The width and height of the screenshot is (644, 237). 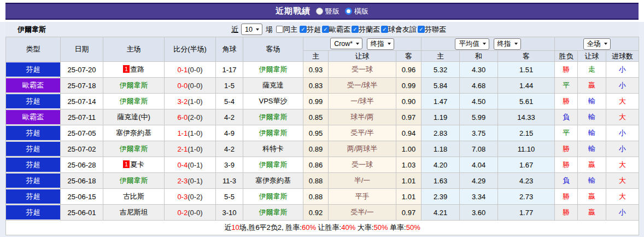 What do you see at coordinates (328, 11) in the screenshot?
I see `layout-radio-vertical: 豎版` at bounding box center [328, 11].